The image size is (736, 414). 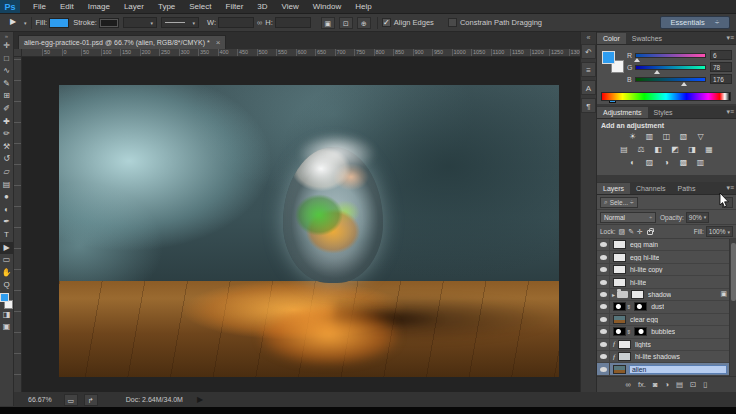 I want to click on layer-filter-select: ⌕ Sele... ÷, so click(x=619, y=202).